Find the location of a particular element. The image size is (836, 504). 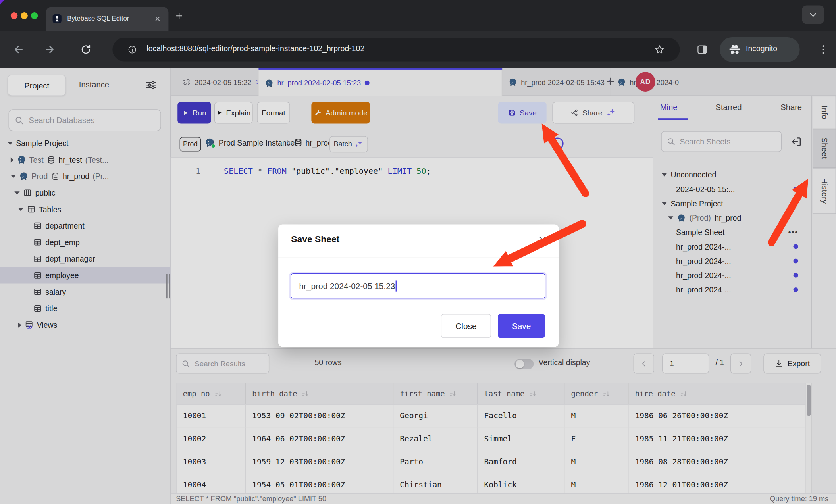

side-panel-icon is located at coordinates (702, 50).